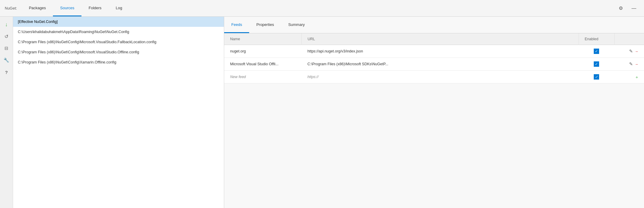  Describe the element at coordinates (37, 8) in the screenshot. I see `tab-packages-label: Packages` at that location.